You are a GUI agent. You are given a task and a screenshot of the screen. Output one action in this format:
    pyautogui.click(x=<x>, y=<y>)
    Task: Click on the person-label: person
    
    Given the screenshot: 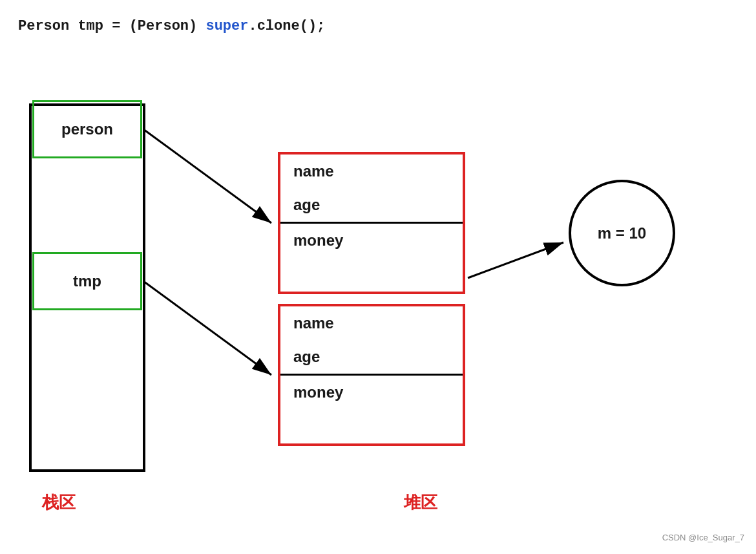 What is the action you would take?
    pyautogui.click(x=87, y=129)
    